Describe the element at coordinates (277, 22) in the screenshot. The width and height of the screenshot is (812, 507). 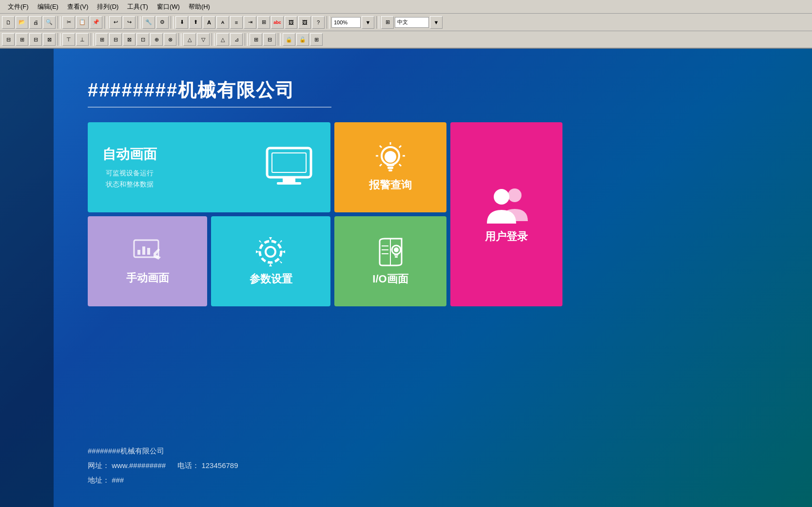
I see `tb-text: abc` at that location.